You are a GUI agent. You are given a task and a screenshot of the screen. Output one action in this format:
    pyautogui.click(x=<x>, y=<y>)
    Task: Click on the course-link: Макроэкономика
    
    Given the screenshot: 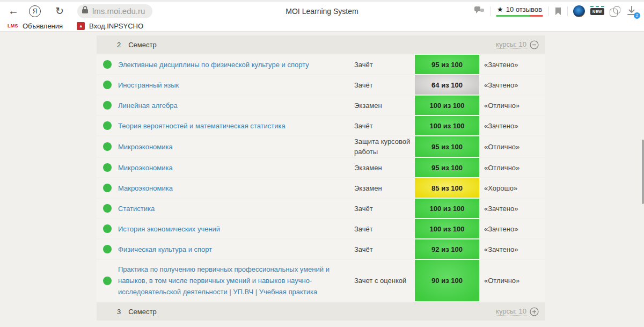 What is the action you would take?
    pyautogui.click(x=236, y=188)
    